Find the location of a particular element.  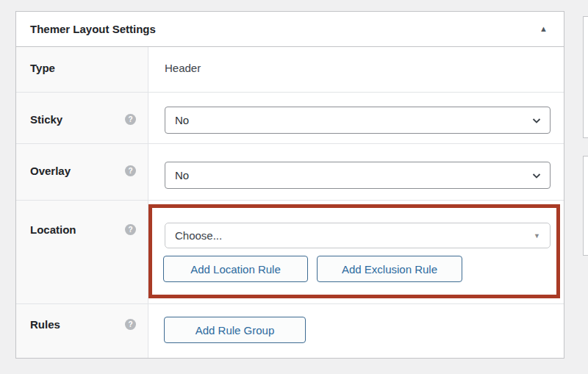

settings-row-sticky: Sticky ? No is located at coordinates (290, 118).